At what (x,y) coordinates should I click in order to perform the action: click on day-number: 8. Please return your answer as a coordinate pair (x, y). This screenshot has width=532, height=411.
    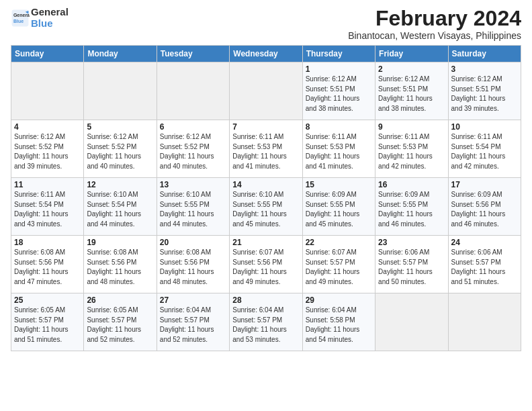
    Looking at the image, I should click on (339, 127).